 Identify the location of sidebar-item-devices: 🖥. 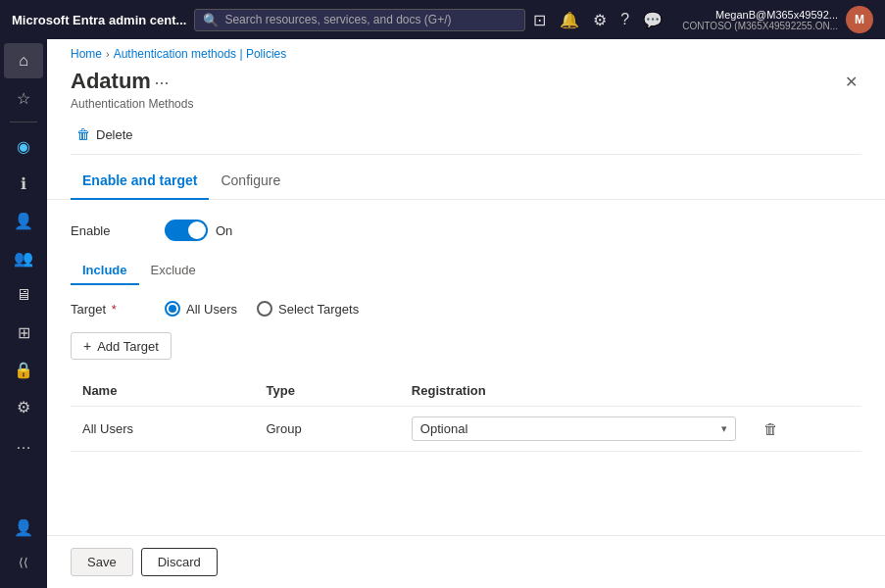
(24, 295).